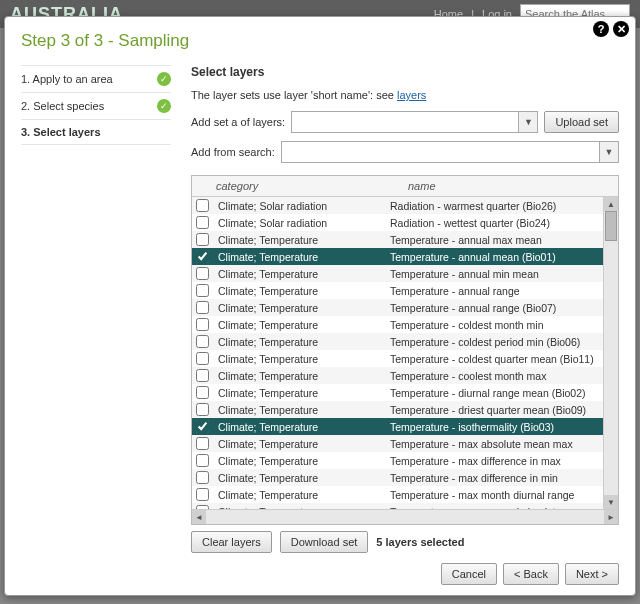  What do you see at coordinates (494, 359) in the screenshot?
I see `row-name: Temperature - coldest quarter mean (Bio1…` at bounding box center [494, 359].